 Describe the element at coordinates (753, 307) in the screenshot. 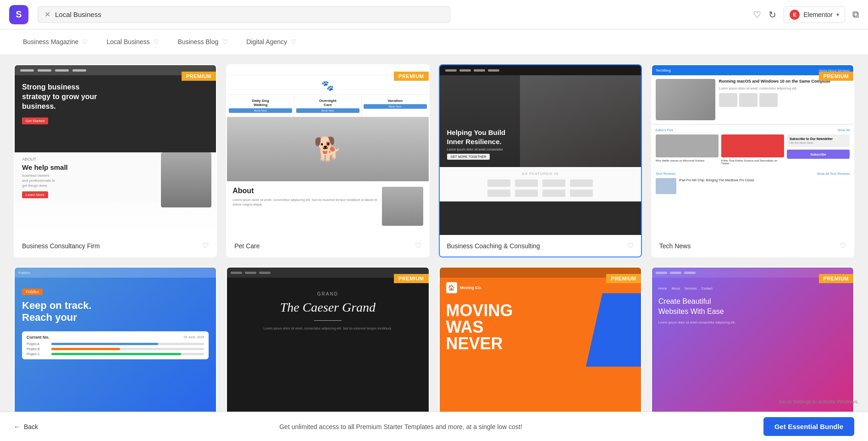

I see `gradient-title: Create BeautifulWebsites With Ease` at that location.